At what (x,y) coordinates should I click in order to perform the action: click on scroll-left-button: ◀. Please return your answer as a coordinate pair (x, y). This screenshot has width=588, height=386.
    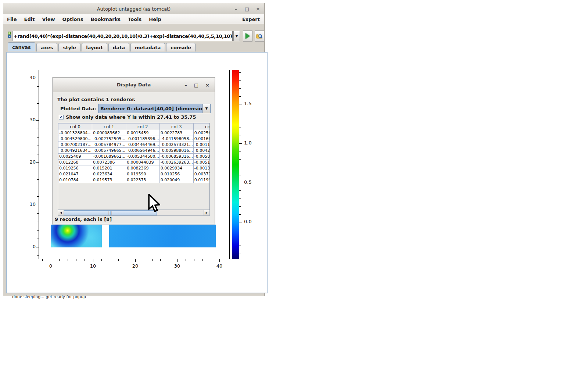
    Looking at the image, I should click on (61, 213).